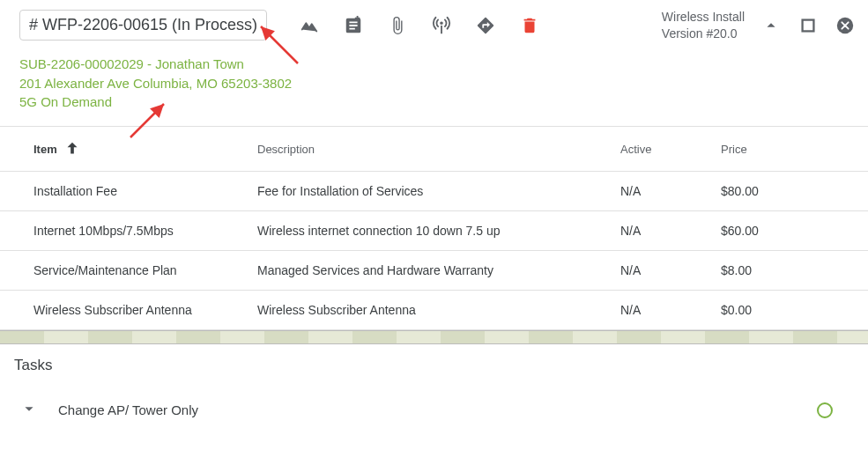 This screenshot has width=868, height=472. I want to click on attachment-icon, so click(397, 26).